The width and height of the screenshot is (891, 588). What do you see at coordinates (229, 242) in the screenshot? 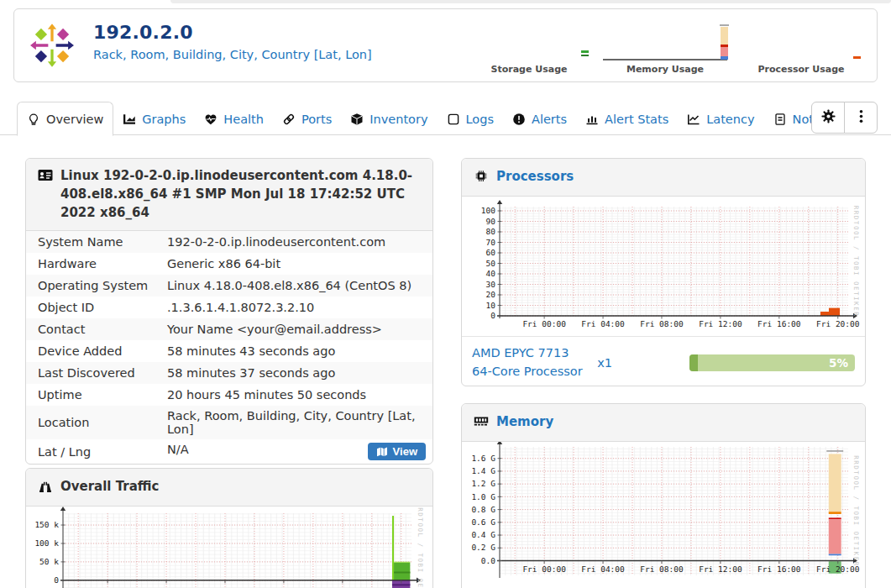
I see `table-row: System Name192-0-2-0.ip.linodeuserconten…` at bounding box center [229, 242].